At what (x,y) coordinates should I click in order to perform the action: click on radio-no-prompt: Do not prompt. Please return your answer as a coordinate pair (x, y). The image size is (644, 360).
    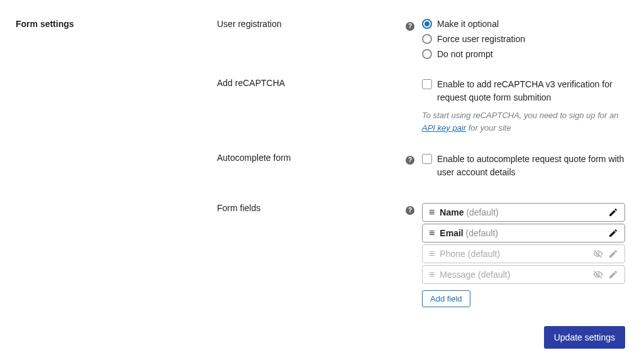
    Looking at the image, I should click on (523, 54).